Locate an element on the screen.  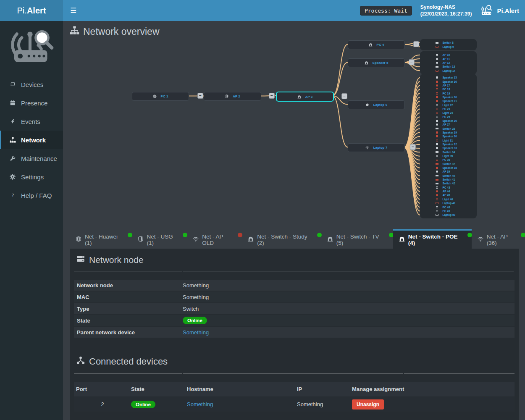
diagram-node-laptop-6: Laptop 6 is located at coordinates (376, 105).